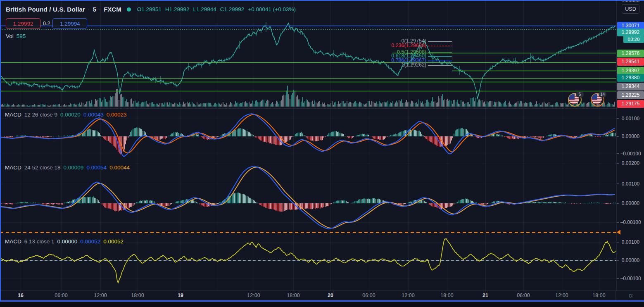  I want to click on price-level-label: 1.29344, so click(630, 87).